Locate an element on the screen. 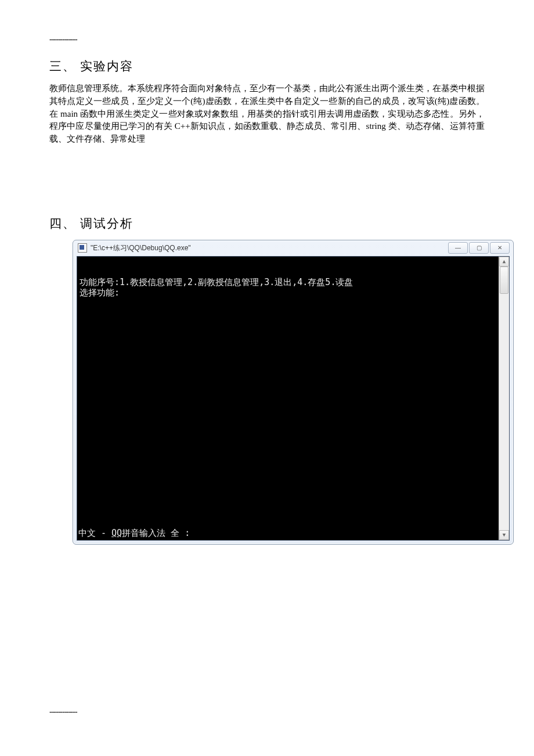 The width and height of the screenshot is (534, 756). section-3-heading: 三、 实验内容 is located at coordinates (267, 66).